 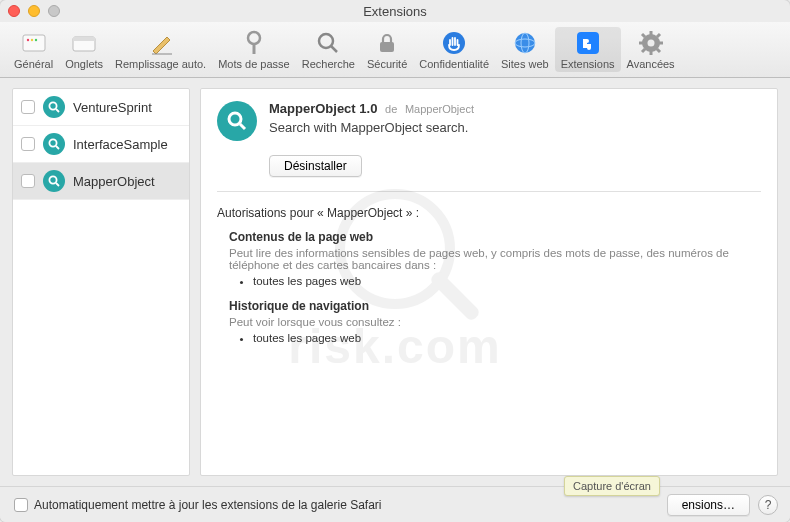 I want to click on tab-extensions: Extensions, so click(x=588, y=50).